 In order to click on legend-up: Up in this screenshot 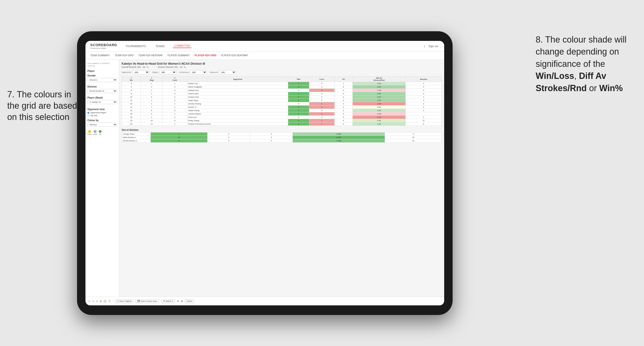, I will do `click(100, 133)`.